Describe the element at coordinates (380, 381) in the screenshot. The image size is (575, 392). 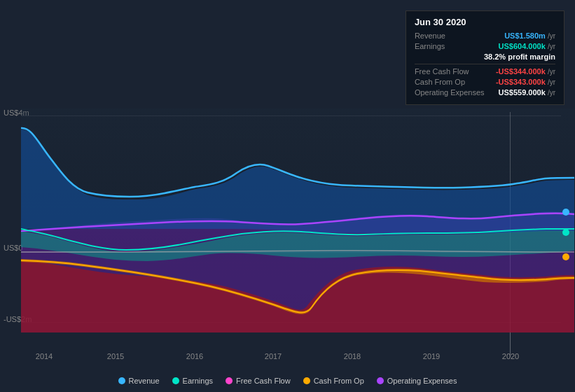
I see `legend-opex-dot` at that location.